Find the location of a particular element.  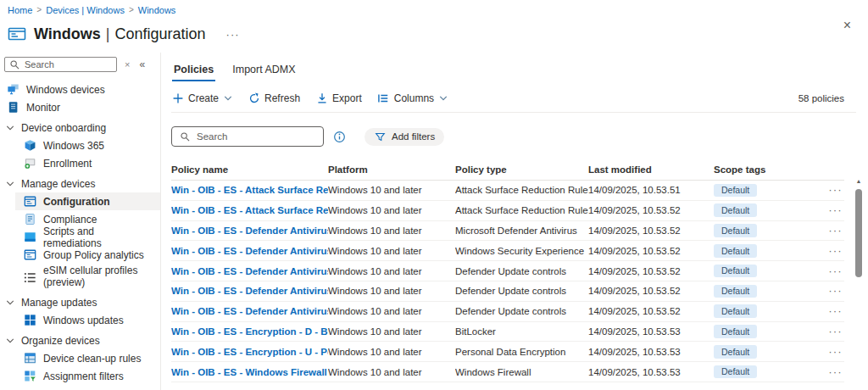

scroll-up-icon: ▲ is located at coordinates (859, 181).